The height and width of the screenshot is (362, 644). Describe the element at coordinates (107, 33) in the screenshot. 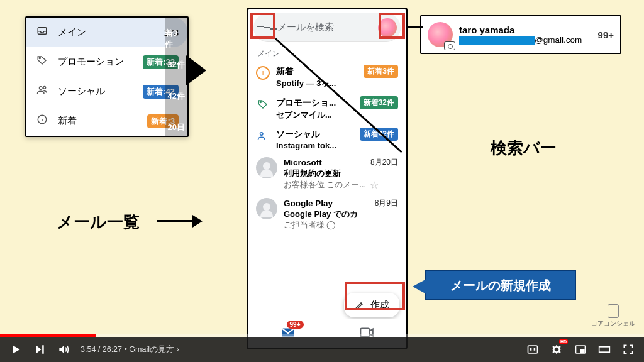

I see `drawer-row-main: メイン 173` at that location.